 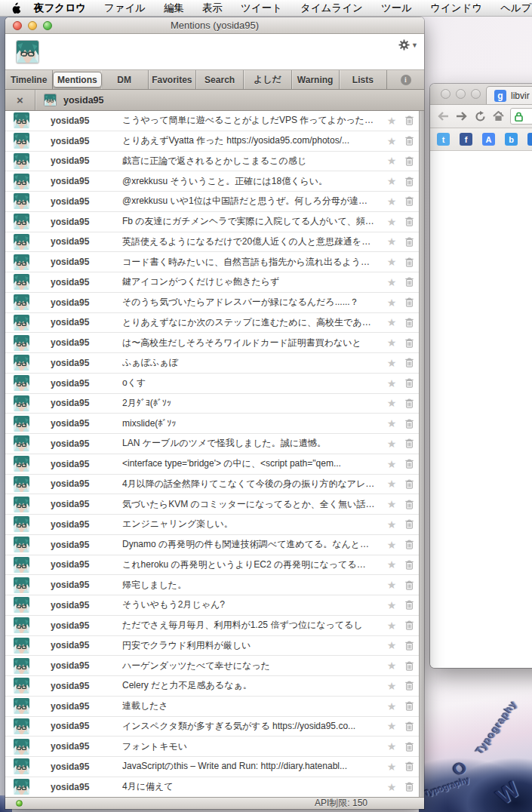 I want to click on menu-item: ファイル, so click(x=125, y=8).